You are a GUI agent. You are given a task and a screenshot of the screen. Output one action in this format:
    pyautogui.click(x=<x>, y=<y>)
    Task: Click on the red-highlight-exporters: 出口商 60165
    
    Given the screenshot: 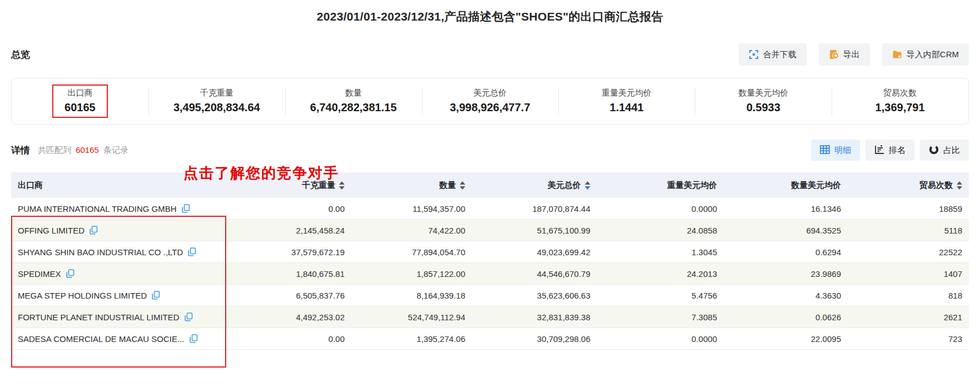 What is the action you would take?
    pyautogui.click(x=80, y=101)
    